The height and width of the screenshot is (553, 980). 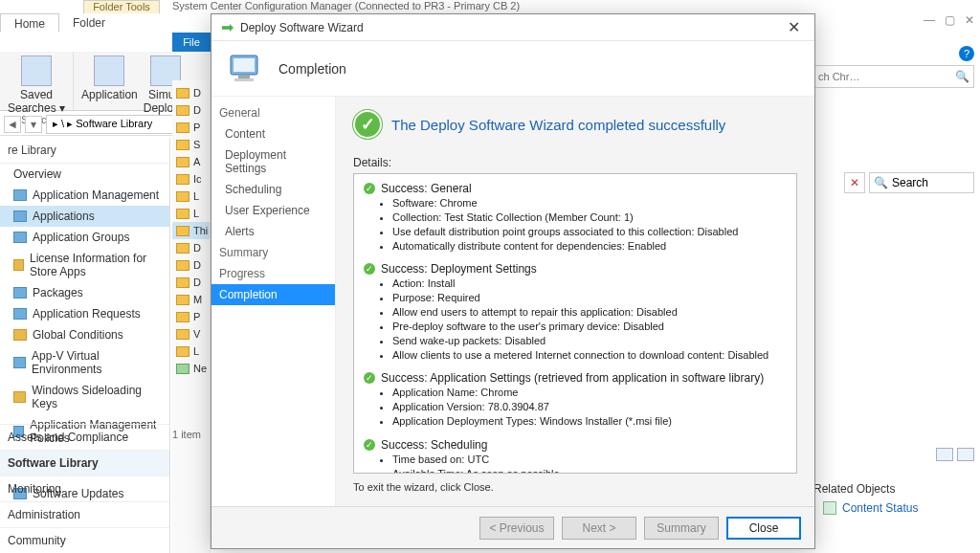 I want to click on view-details-icon, so click(x=966, y=454).